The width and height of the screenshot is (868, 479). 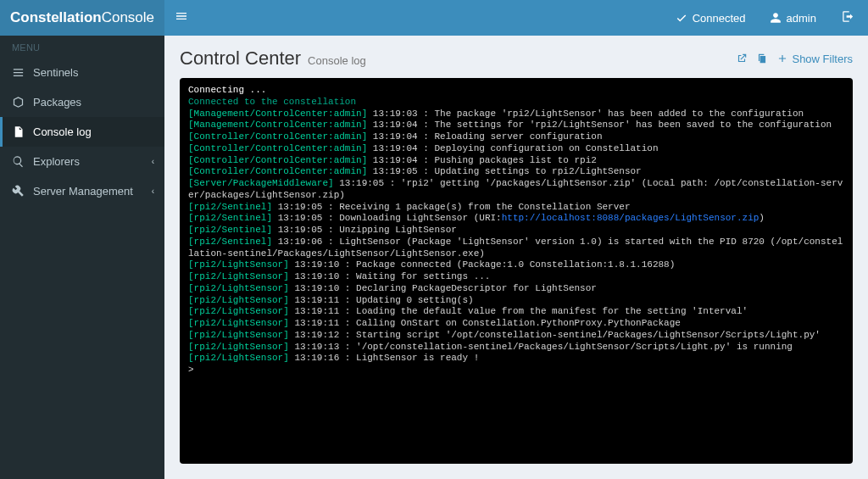 What do you see at coordinates (181, 16) in the screenshot?
I see `hamburger-icon` at bounding box center [181, 16].